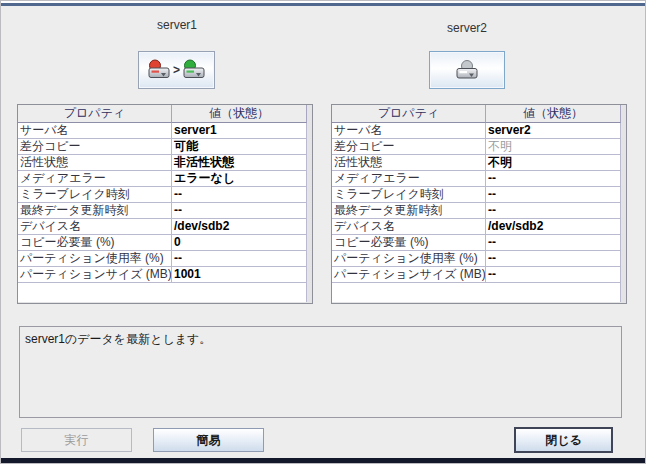 The width and height of the screenshot is (646, 464). Describe the element at coordinates (467, 28) in the screenshot. I see `server2-label: server2` at that location.